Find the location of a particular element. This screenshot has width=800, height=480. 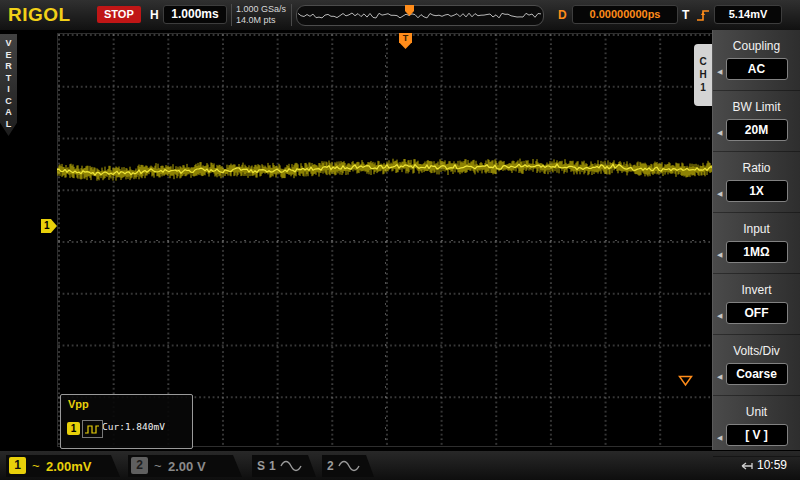

menu-item-bw-limit: BW Limit 20M is located at coordinates (756, 122).